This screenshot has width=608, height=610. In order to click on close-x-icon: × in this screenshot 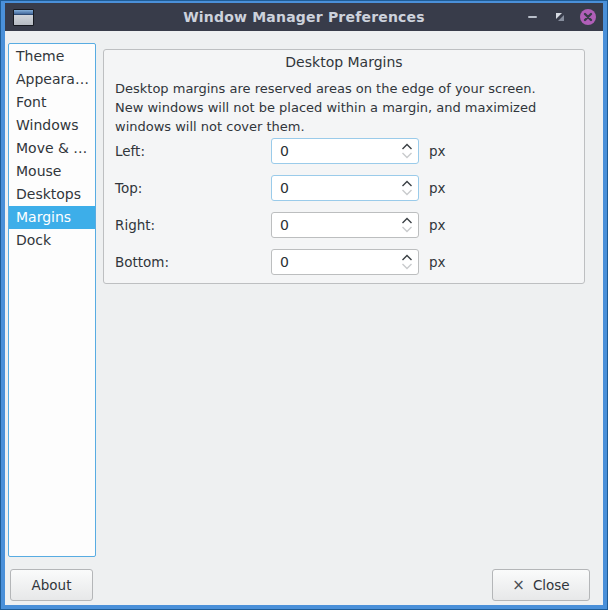, I will do `click(518, 586)`.